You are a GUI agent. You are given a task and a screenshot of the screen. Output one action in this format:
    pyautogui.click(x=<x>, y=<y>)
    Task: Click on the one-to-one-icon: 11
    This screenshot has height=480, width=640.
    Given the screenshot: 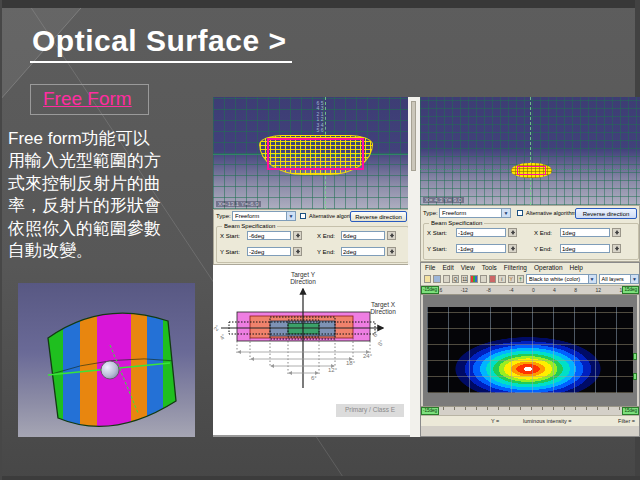 What is the action you would take?
    pyautogui.click(x=464, y=279)
    